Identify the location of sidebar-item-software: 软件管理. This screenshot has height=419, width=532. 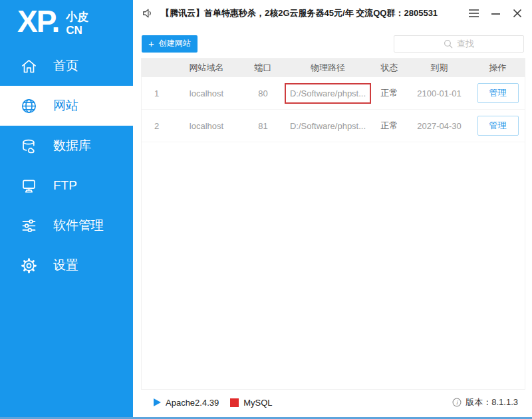
(66, 225).